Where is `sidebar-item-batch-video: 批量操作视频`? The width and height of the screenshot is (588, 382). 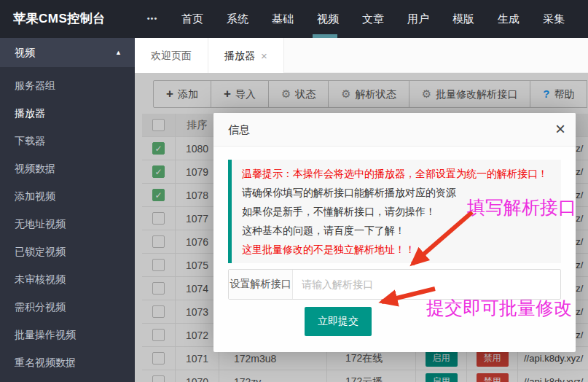 sidebar-item-batch-video: 批量操作视频 is located at coordinates (67, 335).